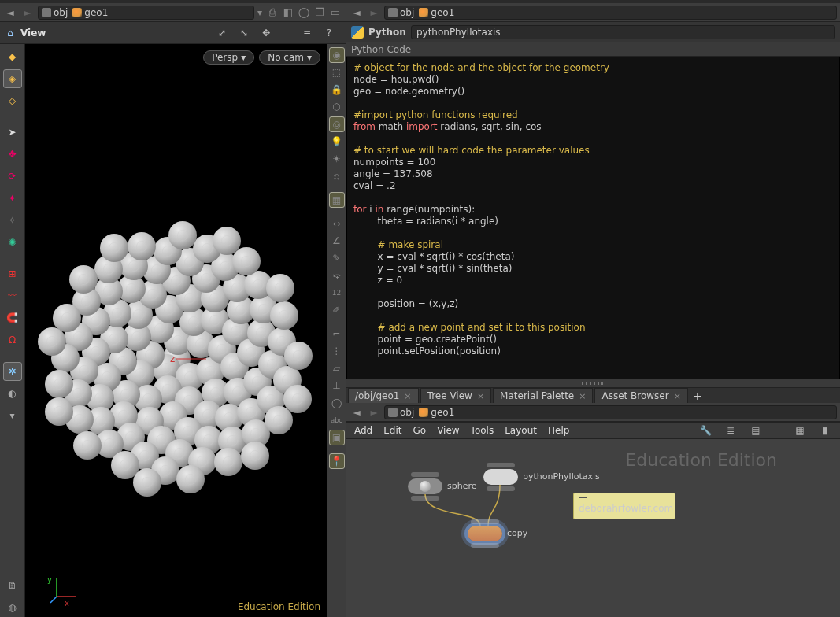  Describe the element at coordinates (559, 430) in the screenshot. I see `menu-item-help: Help` at that location.